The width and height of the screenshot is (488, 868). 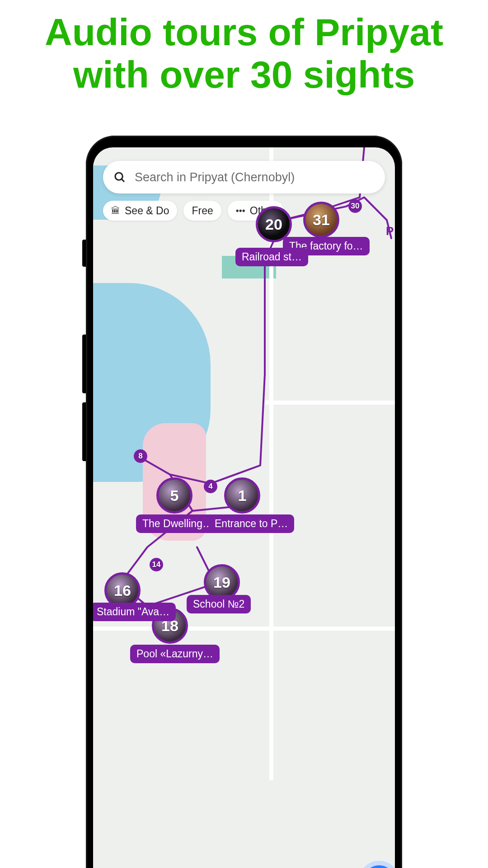 What do you see at coordinates (116, 211) in the screenshot?
I see `museum-icon: 🏛` at bounding box center [116, 211].